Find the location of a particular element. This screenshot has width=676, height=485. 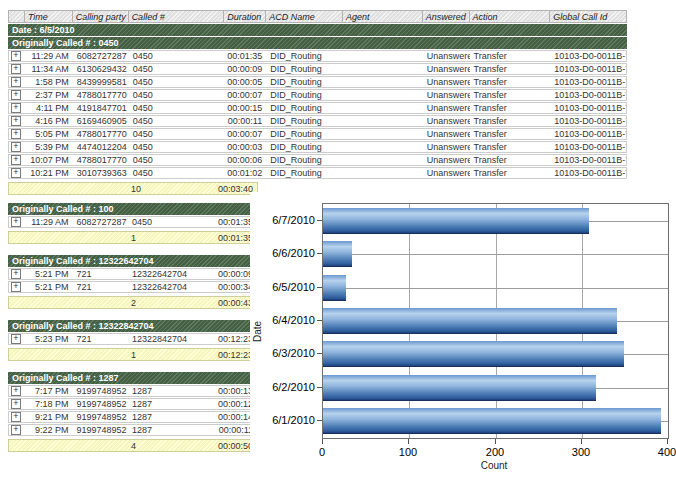

cell-time: 9:21 PM is located at coordinates (49, 417).